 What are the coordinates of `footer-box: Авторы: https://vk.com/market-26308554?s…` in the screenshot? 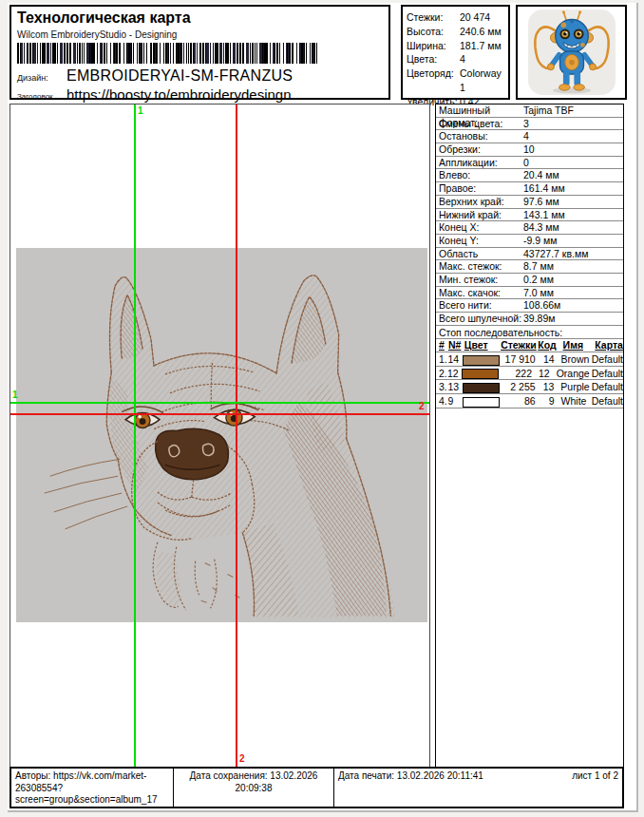 It's located at (317, 788).